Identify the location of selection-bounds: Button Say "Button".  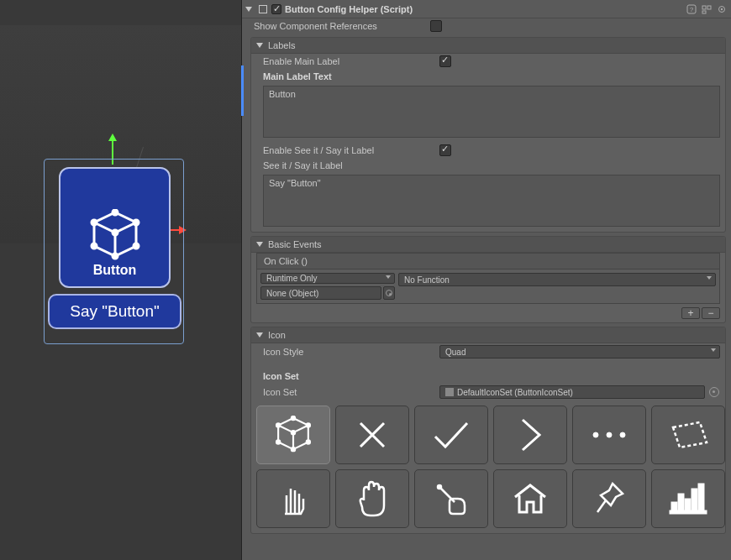
(114, 252).